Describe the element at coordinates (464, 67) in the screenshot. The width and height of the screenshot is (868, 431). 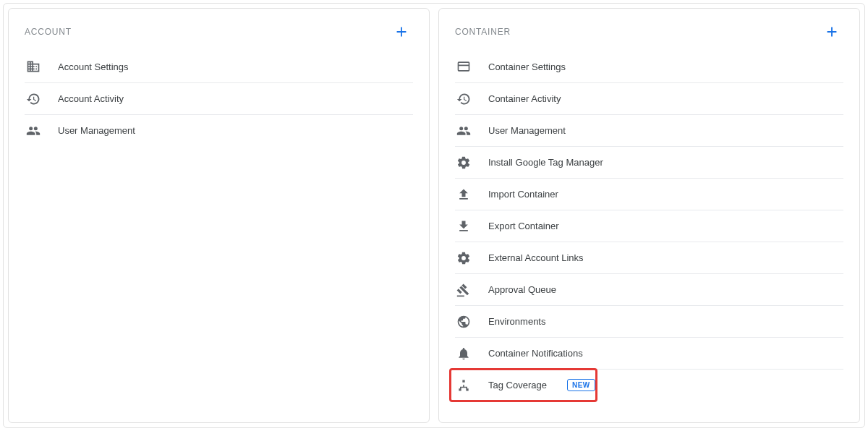
I see `web-icon` at that location.